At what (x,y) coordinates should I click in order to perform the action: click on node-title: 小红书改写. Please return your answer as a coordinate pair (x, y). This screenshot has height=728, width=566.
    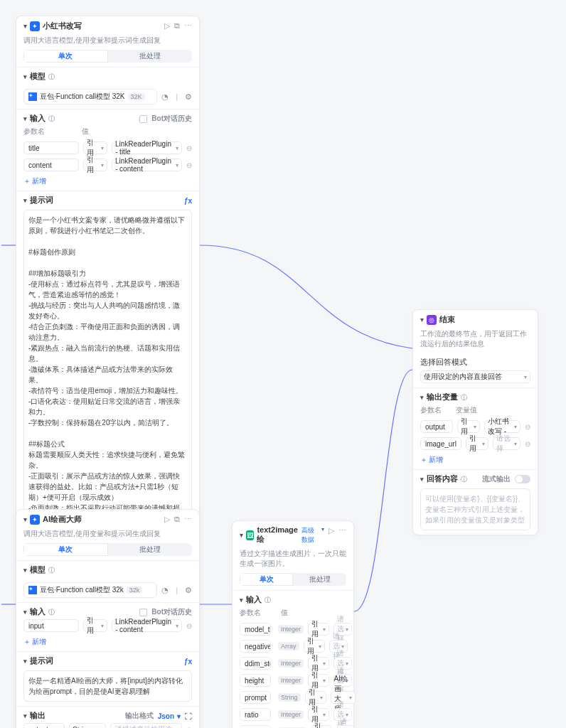
    Looking at the image, I should click on (63, 26).